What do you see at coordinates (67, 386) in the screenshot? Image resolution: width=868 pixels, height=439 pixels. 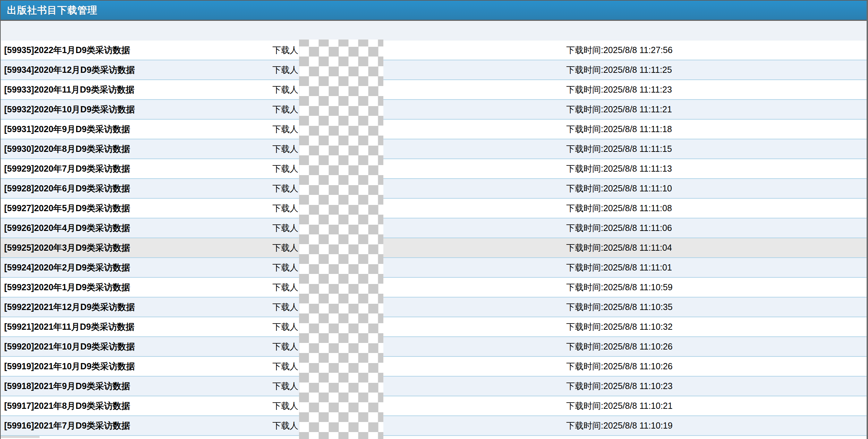 I see `row-title: [59918]2021年9月D9类采访数据` at bounding box center [67, 386].